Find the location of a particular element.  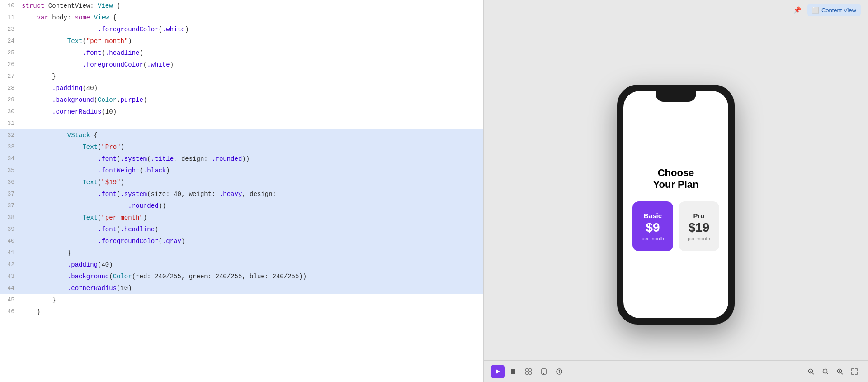

toolbar-right is located at coordinates (833, 372).